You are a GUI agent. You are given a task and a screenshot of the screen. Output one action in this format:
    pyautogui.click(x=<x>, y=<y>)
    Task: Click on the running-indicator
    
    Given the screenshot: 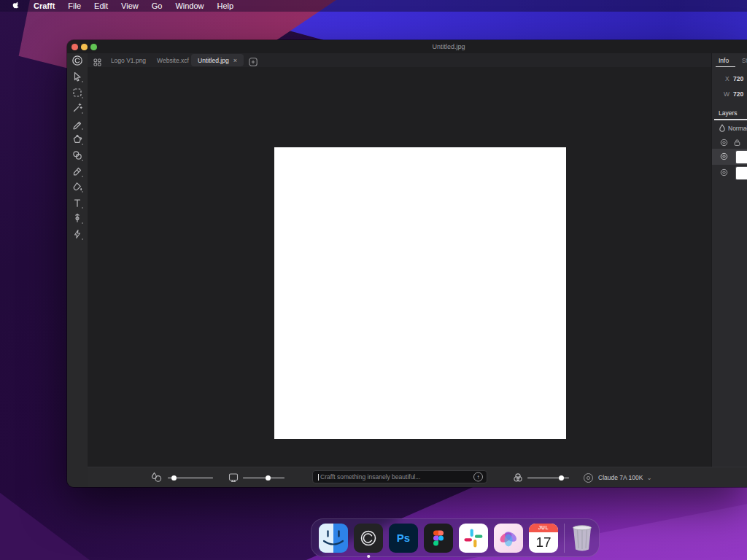 What is the action you would take?
    pyautogui.click(x=368, y=556)
    